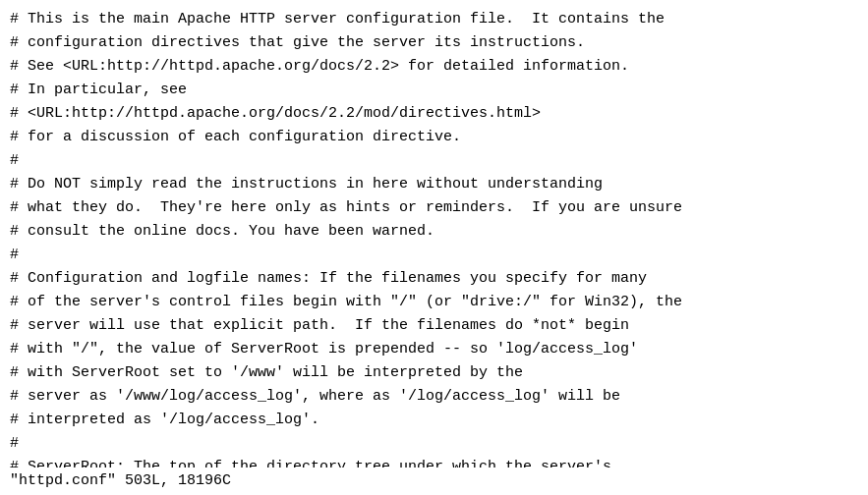 The width and height of the screenshot is (868, 495). Describe the element at coordinates (434, 397) in the screenshot. I see `line: # server as '/www/log/access_log', where…` at that location.